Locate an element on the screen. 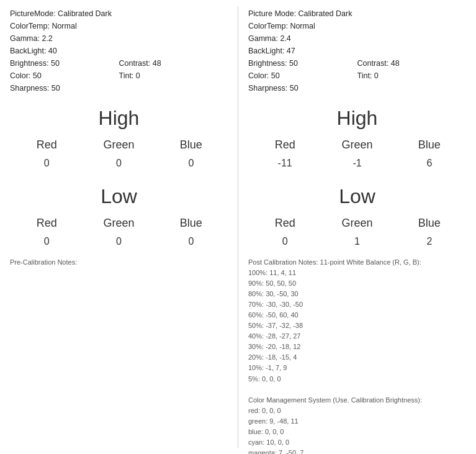 The image size is (476, 454). right-low-red-value: 0 is located at coordinates (285, 242).